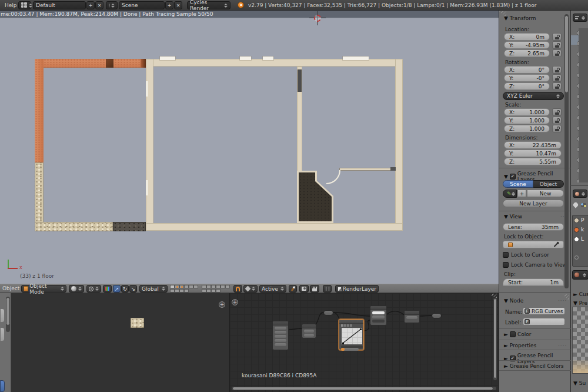 The height and width of the screenshot is (392, 588). I want to click on scale-z-field: Z:1.000, so click(527, 128).